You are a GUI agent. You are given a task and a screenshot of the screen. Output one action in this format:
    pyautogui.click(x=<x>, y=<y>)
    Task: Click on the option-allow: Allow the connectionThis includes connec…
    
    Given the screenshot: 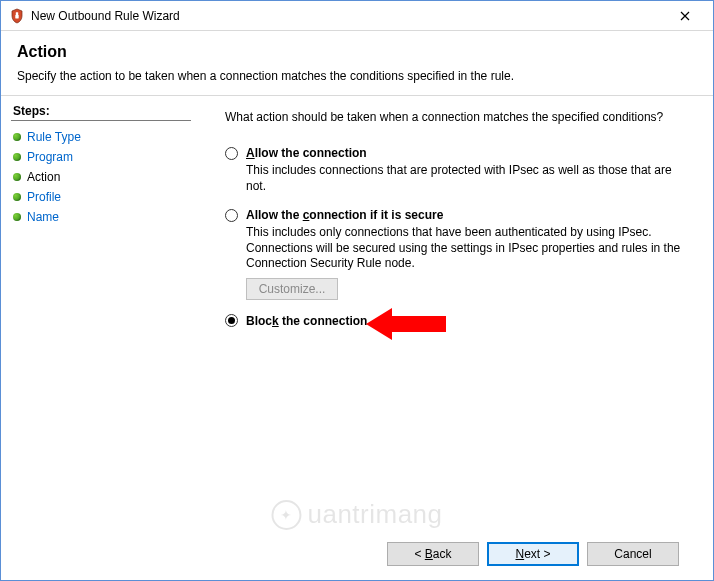 What is the action you would take?
    pyautogui.click(x=459, y=170)
    